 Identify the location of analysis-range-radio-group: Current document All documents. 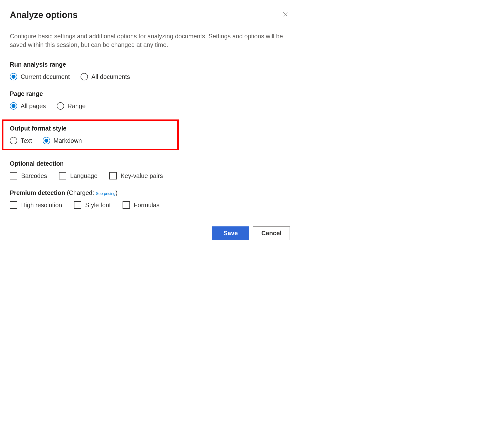
(150, 77).